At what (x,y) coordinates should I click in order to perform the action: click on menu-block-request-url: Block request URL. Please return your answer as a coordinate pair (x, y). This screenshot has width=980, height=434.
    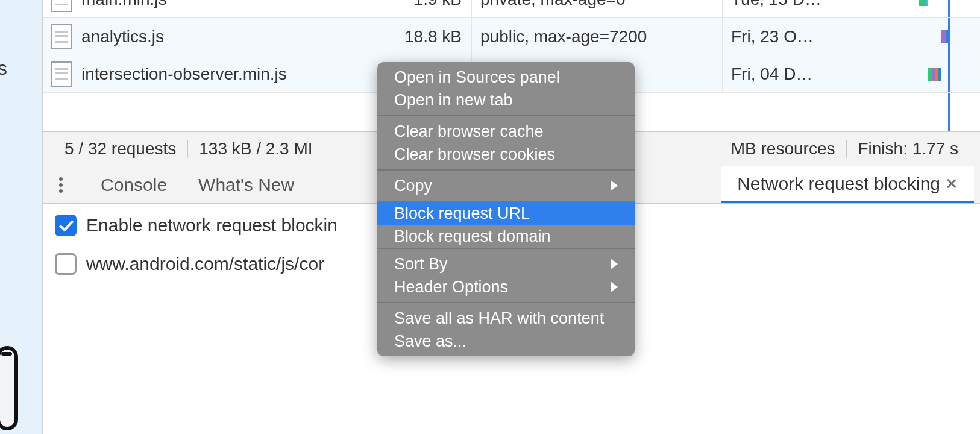
    Looking at the image, I should click on (506, 213).